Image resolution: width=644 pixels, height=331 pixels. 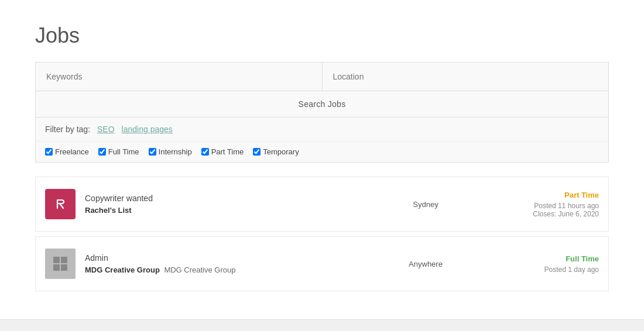 I want to click on checkbox-freelance-input, so click(x=49, y=152).